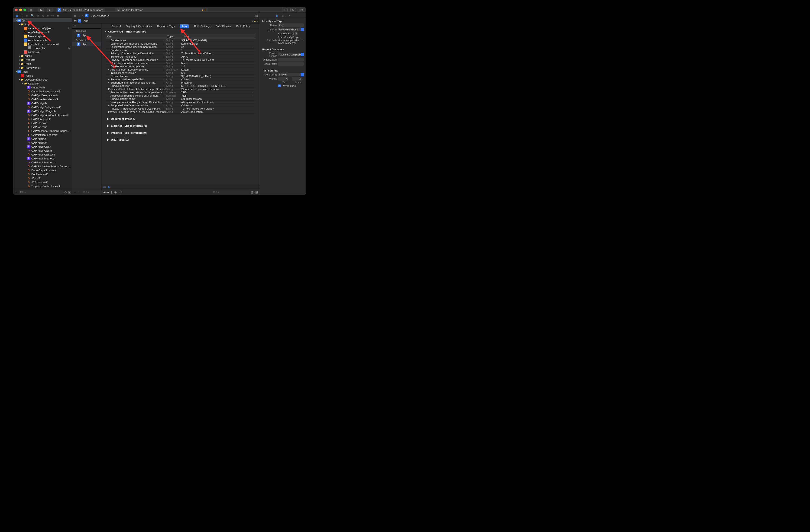 This screenshot has width=810, height=532. Describe the element at coordinates (180, 50) in the screenshot. I see `plist-row: Bundle version⌄String1` at that location.